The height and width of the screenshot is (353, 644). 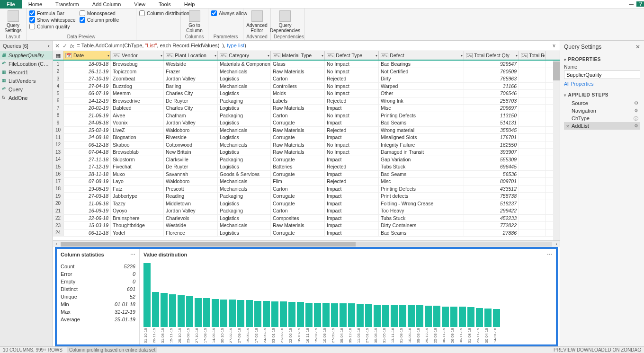 What do you see at coordinates (194, 22) in the screenshot?
I see `goto-column-button: Go to Column` at bounding box center [194, 22].